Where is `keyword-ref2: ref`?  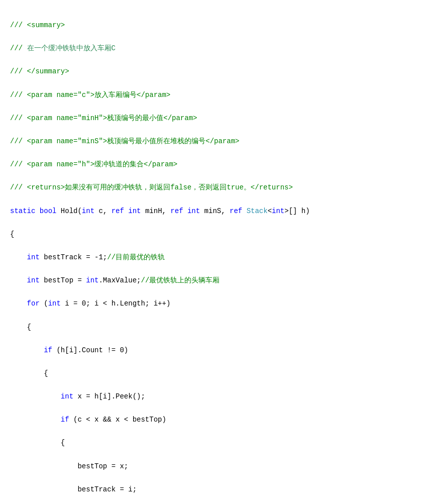
keyword-ref2: ref is located at coordinates (177, 211).